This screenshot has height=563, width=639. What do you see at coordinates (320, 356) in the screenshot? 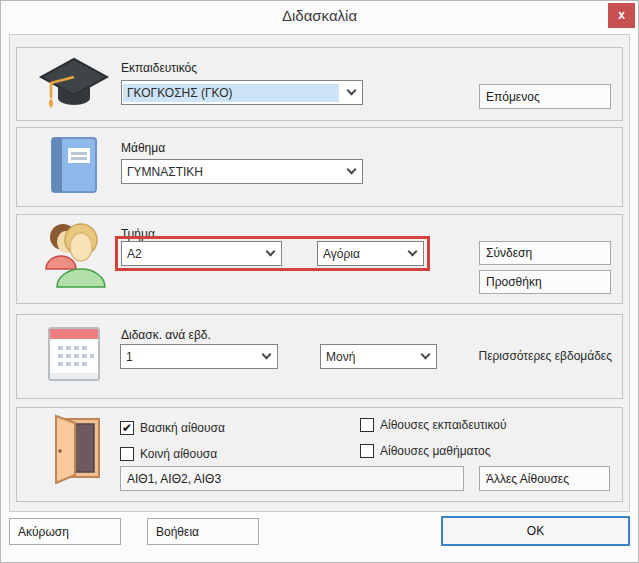
I see `section-weeks: Διδασκ. ανά εβδ. 1 Μονή Περισσότερες εβδ…` at bounding box center [320, 356].